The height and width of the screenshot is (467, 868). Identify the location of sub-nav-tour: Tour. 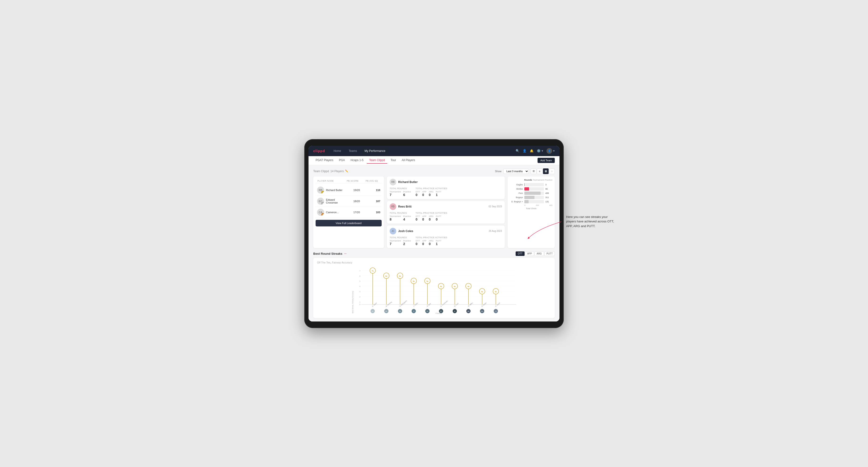
(393, 160).